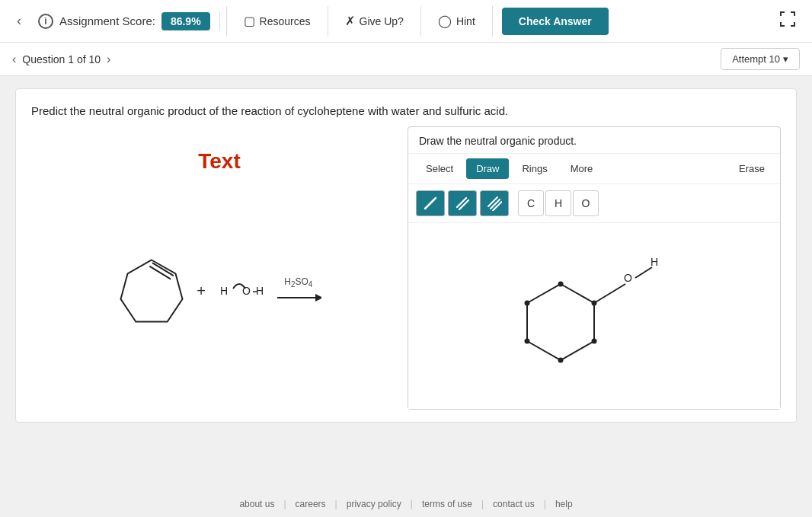  Describe the element at coordinates (299, 291) in the screenshot. I see `reaction-arrow-area: H2SO4` at that location.